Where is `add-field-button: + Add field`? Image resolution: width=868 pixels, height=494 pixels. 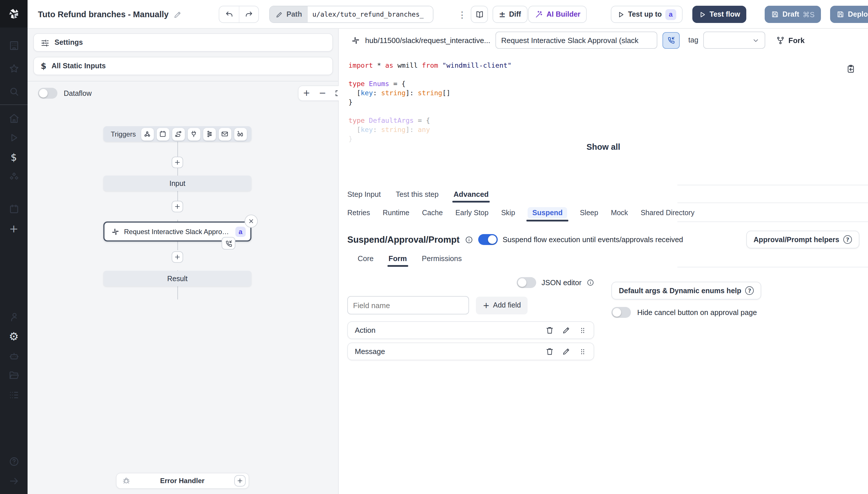
add-field-button: + Add field is located at coordinates (502, 305).